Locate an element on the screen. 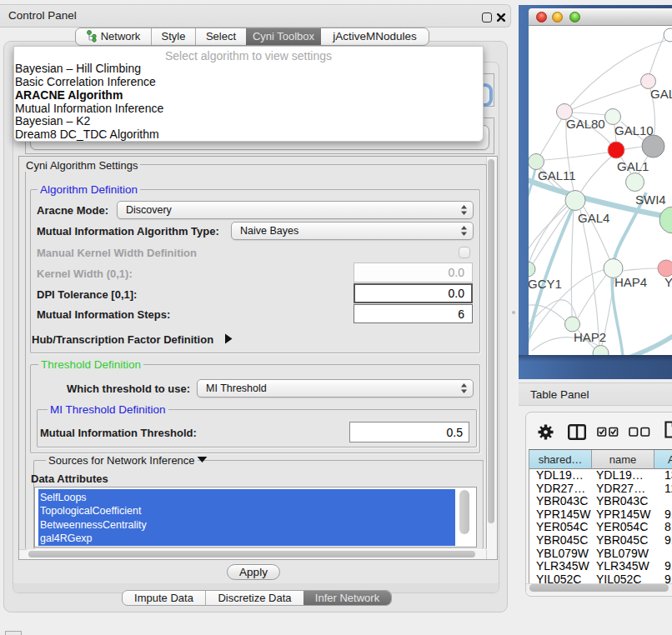  svg-text: GCY1 is located at coordinates (545, 283).